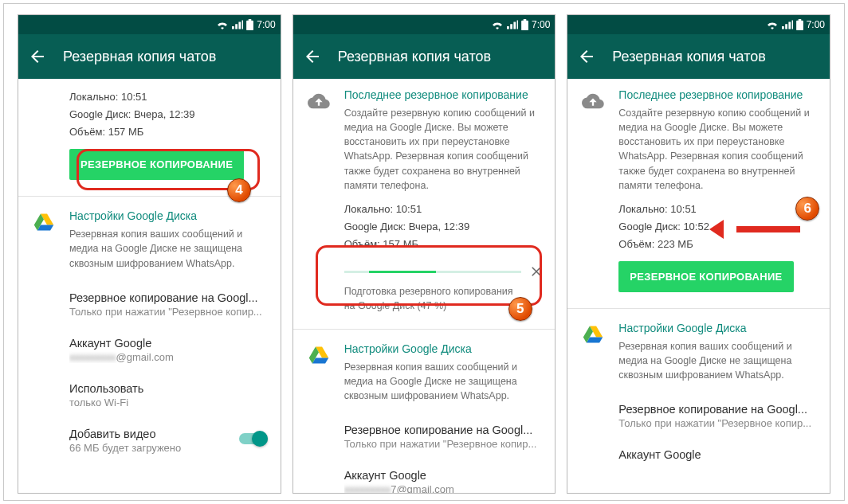 Image resolution: width=848 pixels, height=504 pixels. Describe the element at coordinates (150, 135) in the screenshot. I see `backup-info-section: Локально: 10:51 Google Диск: Вчера, 12:3…` at that location.